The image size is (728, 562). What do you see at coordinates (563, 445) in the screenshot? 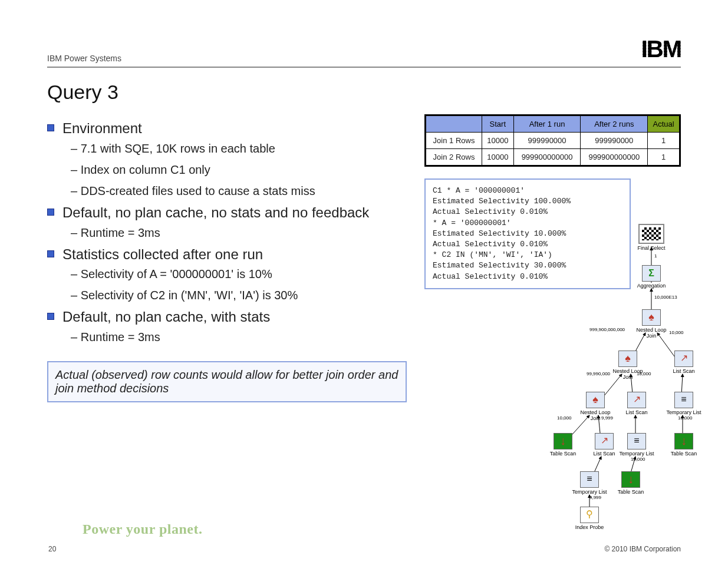
I see `node-table-scan-1: Table Scan` at bounding box center [563, 445].